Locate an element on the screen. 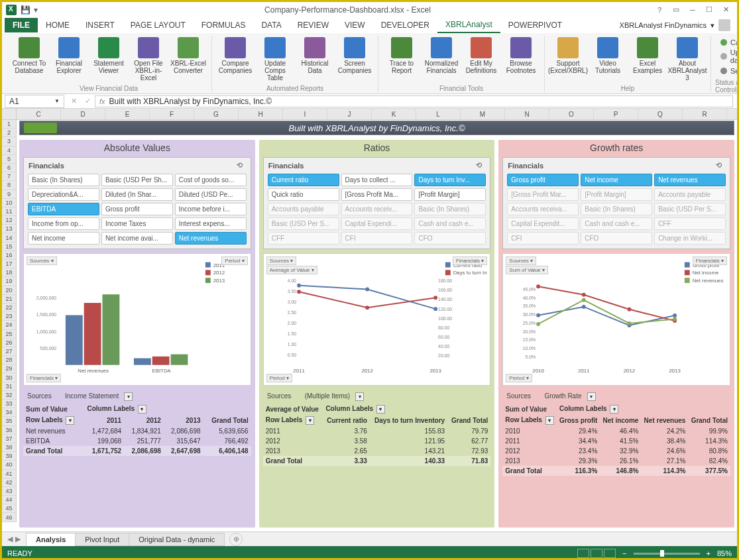 The height and width of the screenshot is (560, 739). ribbon-edit-my-definitions: Edit My Definitions is located at coordinates (481, 56).